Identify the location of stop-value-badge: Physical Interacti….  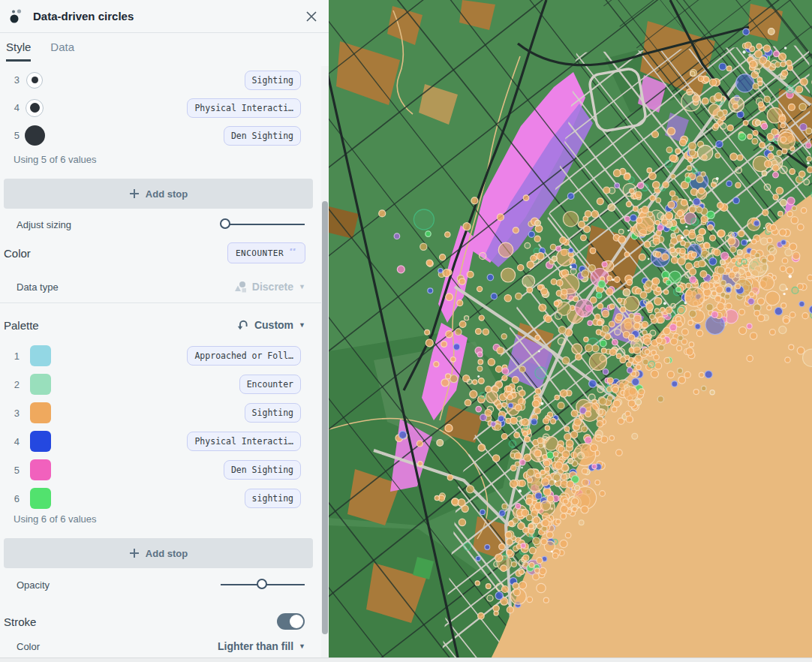
(244, 108).